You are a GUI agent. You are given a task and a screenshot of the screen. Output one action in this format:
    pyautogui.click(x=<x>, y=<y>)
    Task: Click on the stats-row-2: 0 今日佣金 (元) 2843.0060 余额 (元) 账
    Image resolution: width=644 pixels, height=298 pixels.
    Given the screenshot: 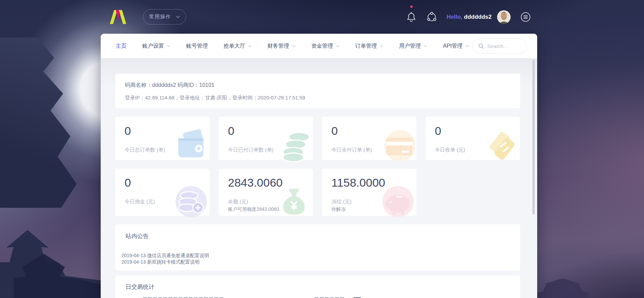 What is the action you would take?
    pyautogui.click(x=318, y=192)
    